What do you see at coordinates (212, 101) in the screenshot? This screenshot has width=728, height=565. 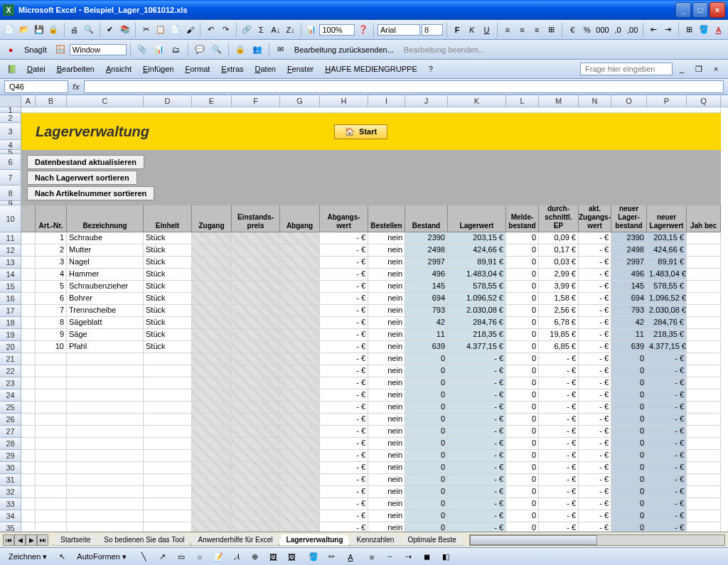 I see `col-header-E: E` at bounding box center [212, 101].